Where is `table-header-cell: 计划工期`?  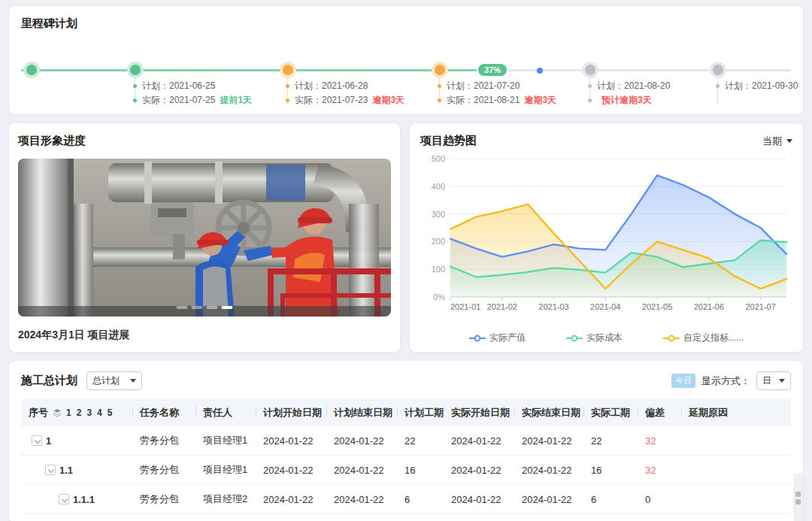
table-header-cell: 计划工期 is located at coordinates (420, 413).